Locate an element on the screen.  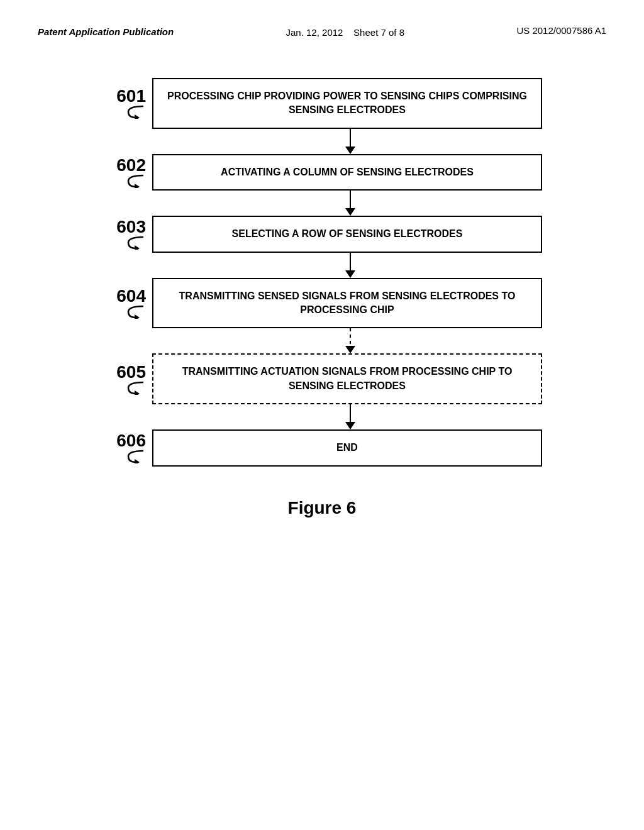
page-header: Patent Application Publication Jan. 12, … is located at coordinates (322, 26).